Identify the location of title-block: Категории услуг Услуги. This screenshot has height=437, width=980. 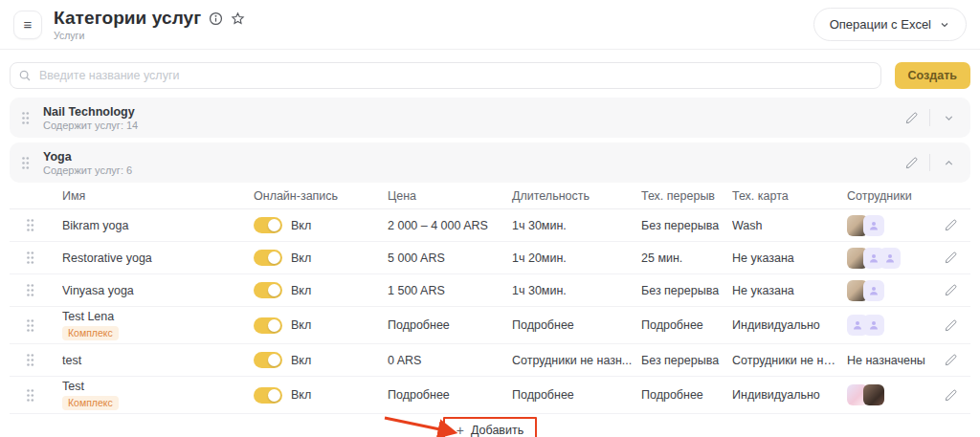
(149, 25).